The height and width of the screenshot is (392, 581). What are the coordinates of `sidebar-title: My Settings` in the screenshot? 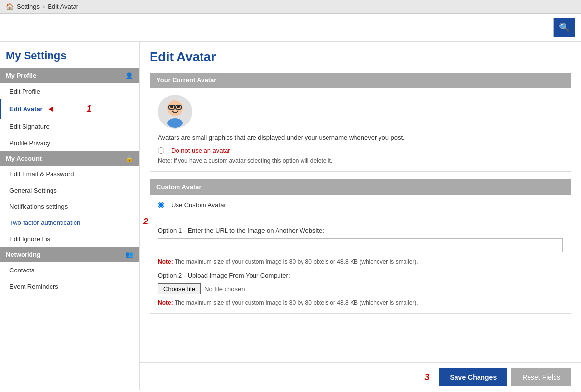 It's located at (70, 55).